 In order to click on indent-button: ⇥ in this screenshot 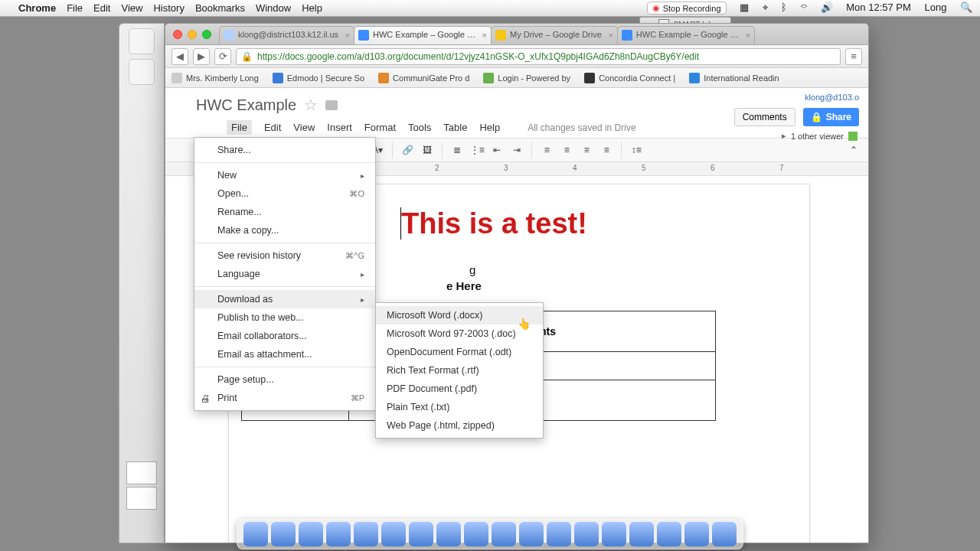, I will do `click(517, 150)`.